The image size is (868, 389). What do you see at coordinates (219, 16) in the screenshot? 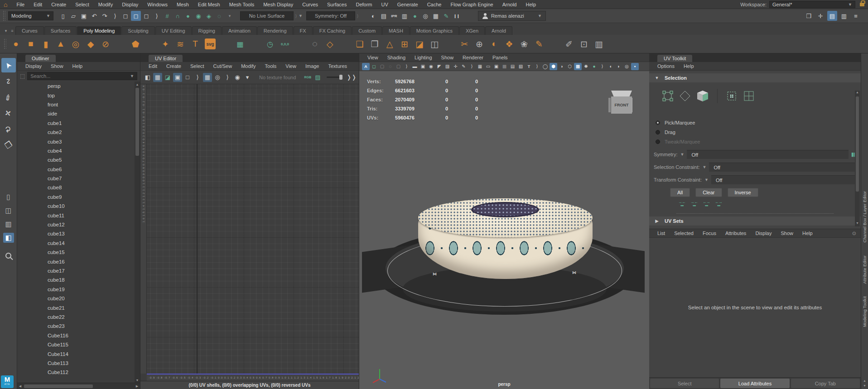
I see `make-live-icon: ◌` at bounding box center [219, 16].